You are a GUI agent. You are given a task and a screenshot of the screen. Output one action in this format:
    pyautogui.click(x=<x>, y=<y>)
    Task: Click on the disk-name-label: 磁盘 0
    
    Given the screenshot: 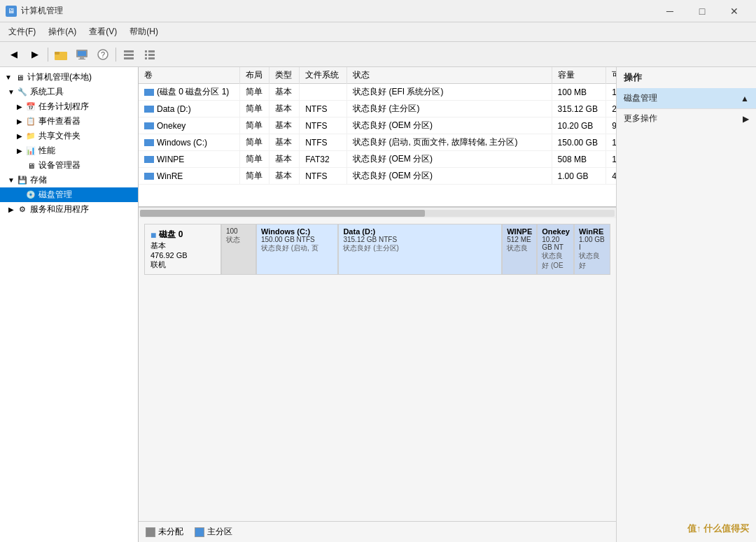 What is the action you would take?
    pyautogui.click(x=171, y=235)
    